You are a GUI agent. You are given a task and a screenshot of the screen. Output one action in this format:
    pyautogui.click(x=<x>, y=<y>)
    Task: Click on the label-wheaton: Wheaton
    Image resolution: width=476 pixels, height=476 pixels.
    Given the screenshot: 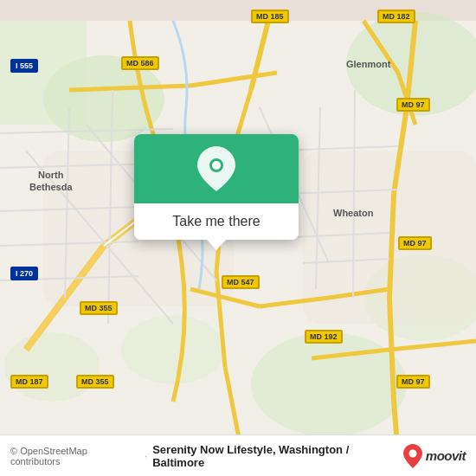 What is the action you would take?
    pyautogui.click(x=353, y=213)
    